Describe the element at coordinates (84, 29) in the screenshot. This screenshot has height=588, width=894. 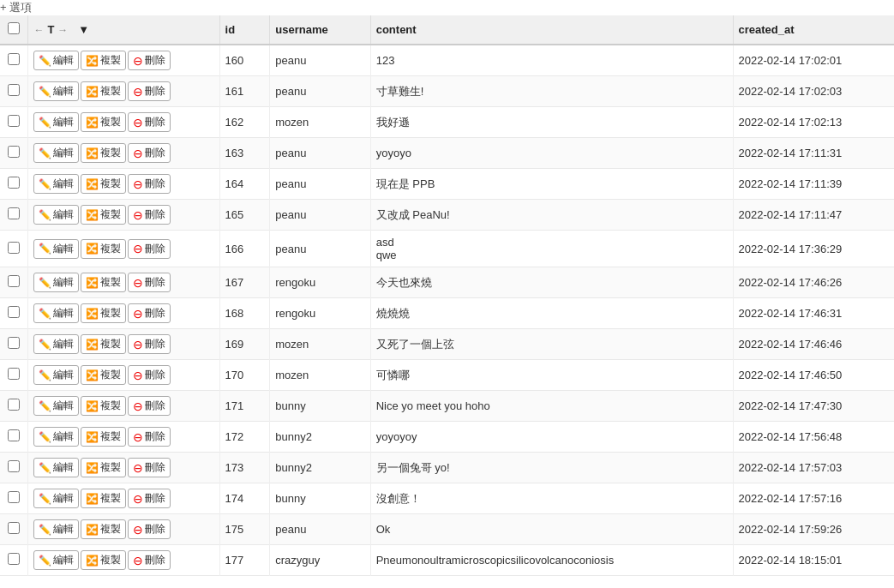
I see `sort-down-icon: ▼` at that location.